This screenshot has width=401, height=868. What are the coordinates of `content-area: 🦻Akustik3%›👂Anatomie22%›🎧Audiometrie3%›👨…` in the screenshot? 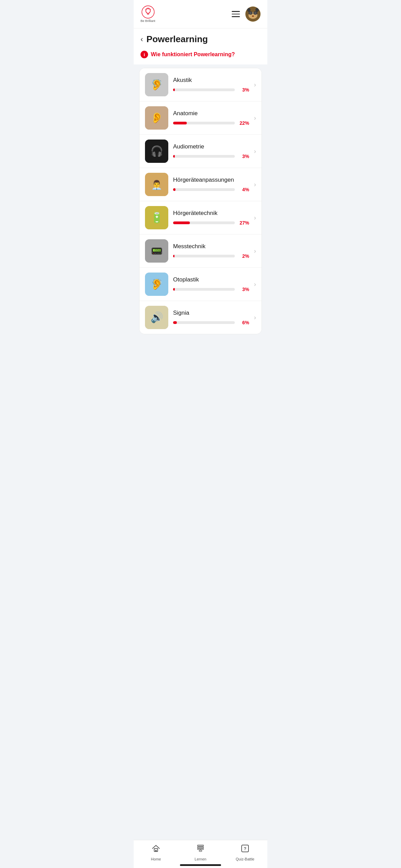 It's located at (200, 215).